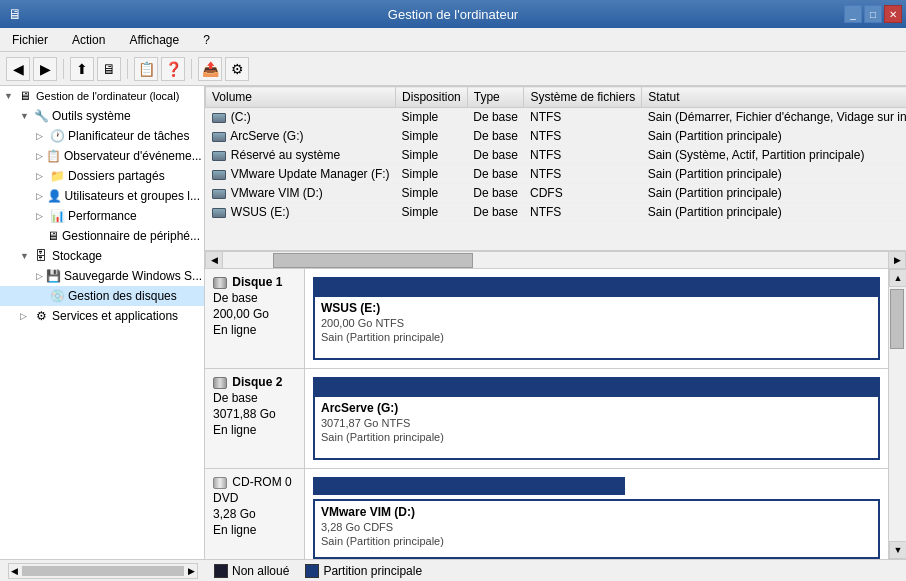  I want to click on export-button: 📤, so click(210, 69).